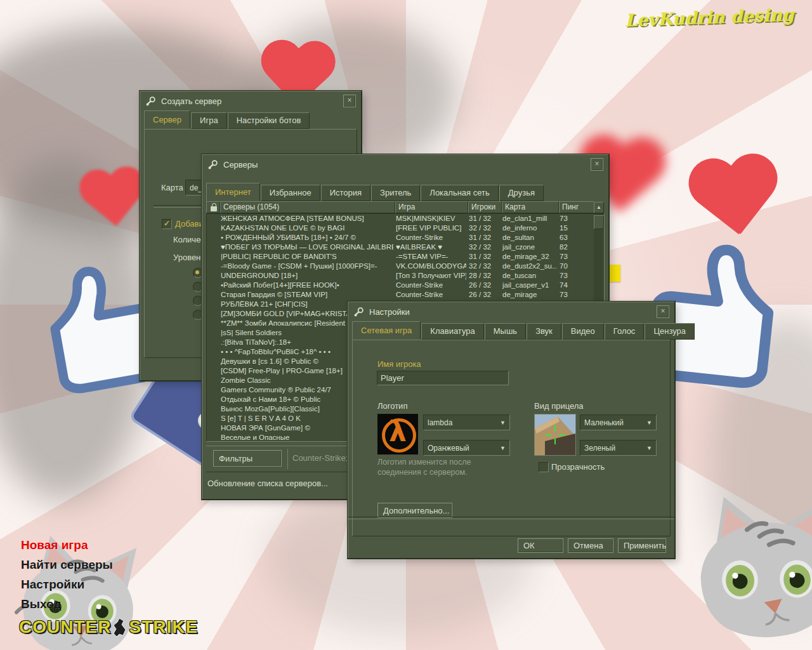  Describe the element at coordinates (251, 119) in the screenshot. I see `create-server-tabs: Сервер Игра Настройки ботов` at that location.